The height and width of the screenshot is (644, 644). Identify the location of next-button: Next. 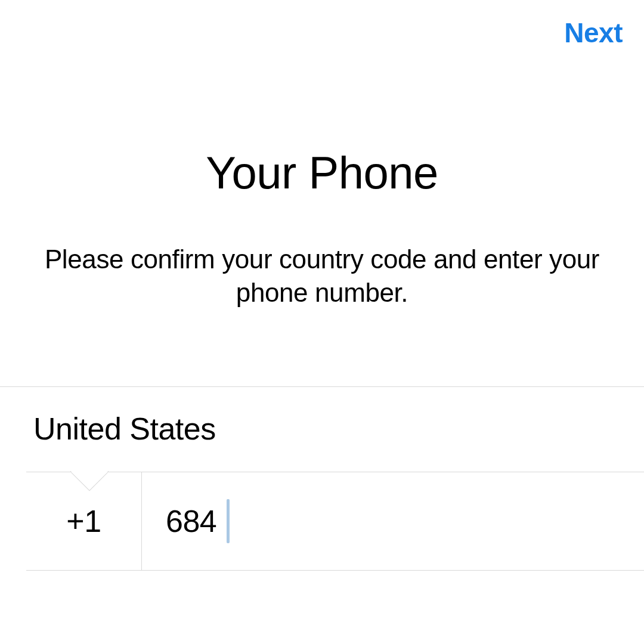
(593, 33).